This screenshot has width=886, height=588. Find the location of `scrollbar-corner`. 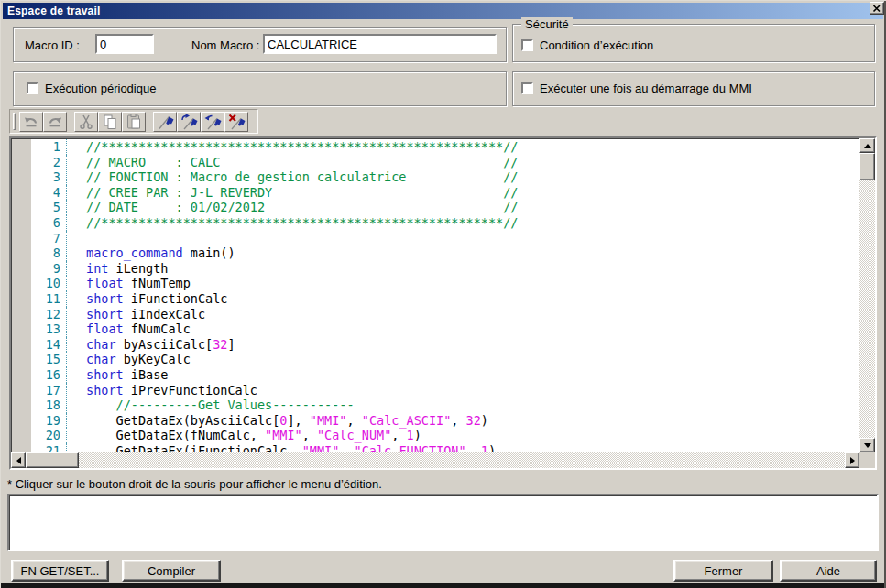

scrollbar-corner is located at coordinates (867, 460).